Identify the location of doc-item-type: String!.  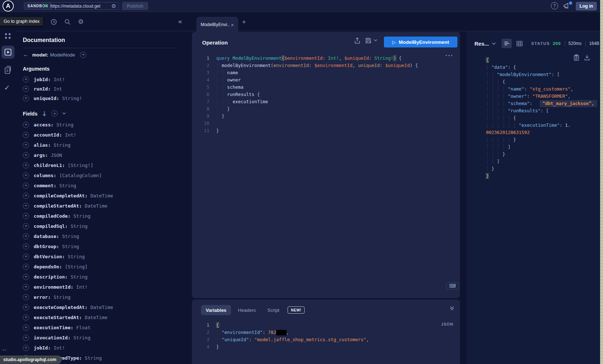
(72, 99).